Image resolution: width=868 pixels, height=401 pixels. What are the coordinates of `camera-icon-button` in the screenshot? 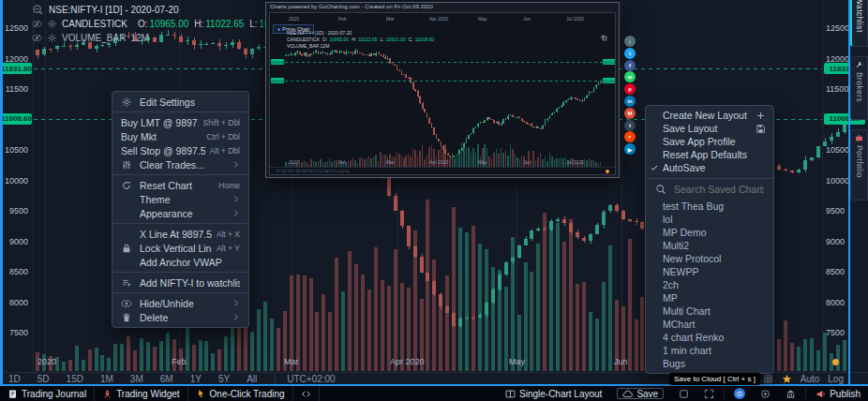 It's located at (740, 394).